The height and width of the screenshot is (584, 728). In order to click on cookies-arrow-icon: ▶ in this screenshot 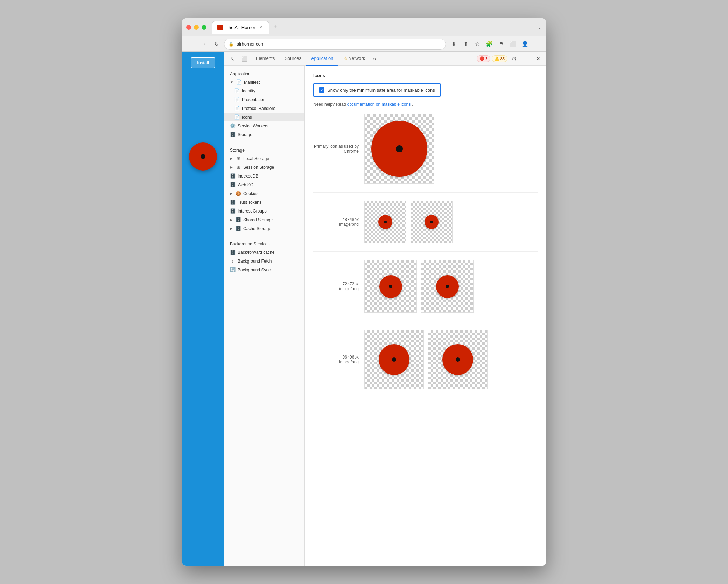, I will do `click(231, 193)`.